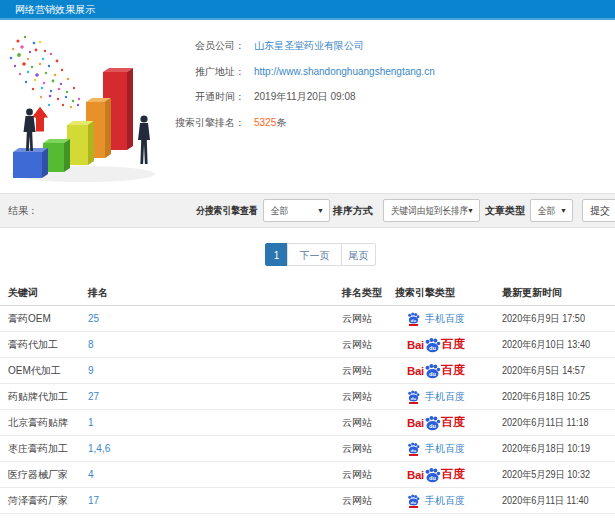  Describe the element at coordinates (558, 293) in the screenshot. I see `col-updated: 最新更新时间` at that location.